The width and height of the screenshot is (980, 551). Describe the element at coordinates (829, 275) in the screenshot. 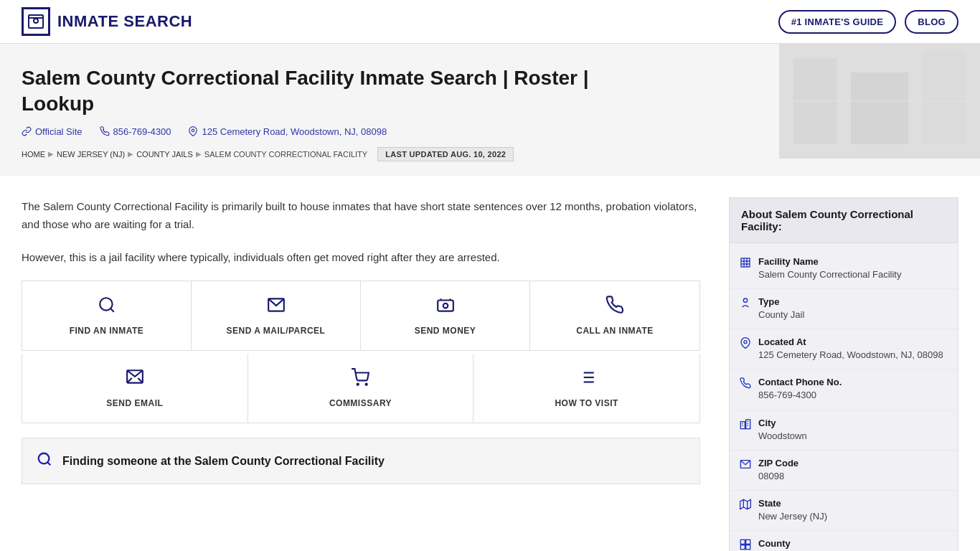

I see `about-item-facility-name-value: Salem County Correctional Facility` at that location.